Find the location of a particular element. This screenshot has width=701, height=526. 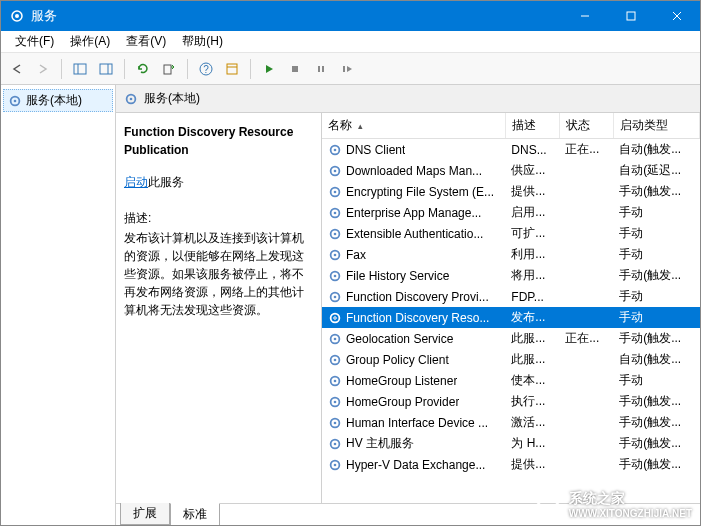

service-name: Human Interface Device ... is located at coordinates (417, 423).